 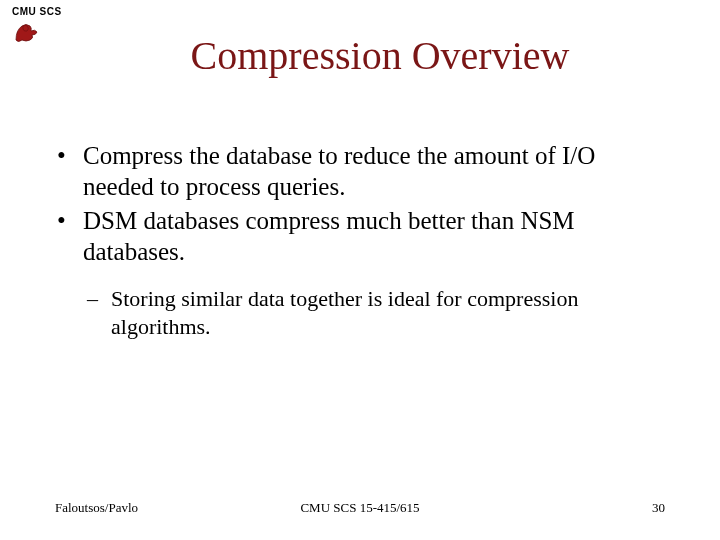 What do you see at coordinates (360, 56) in the screenshot?
I see `slide-title: Compression Overview` at bounding box center [360, 56].